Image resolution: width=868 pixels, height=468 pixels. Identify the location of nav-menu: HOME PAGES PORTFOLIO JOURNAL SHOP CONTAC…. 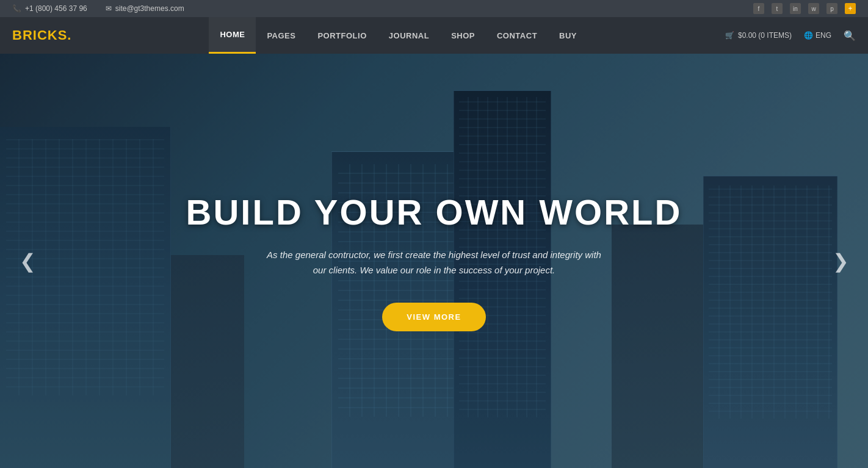
(398, 35).